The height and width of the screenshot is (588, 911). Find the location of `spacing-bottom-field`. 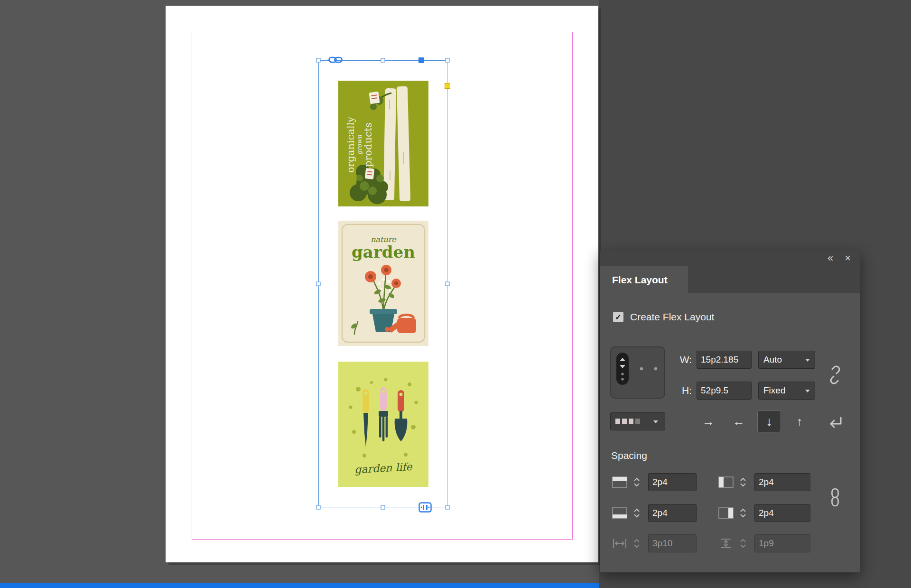

spacing-bottom-field is located at coordinates (672, 513).